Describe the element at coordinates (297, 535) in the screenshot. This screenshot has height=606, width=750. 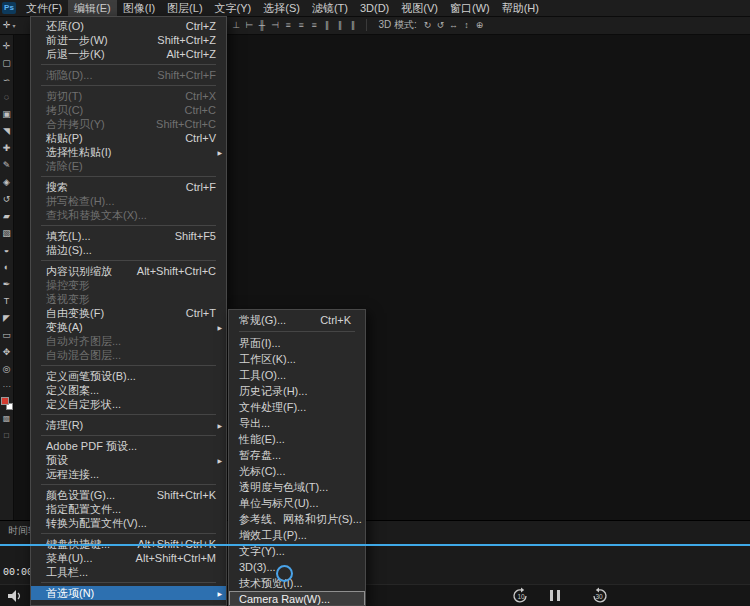
I see `pref-menu-item: 增效工具(P)...` at that location.